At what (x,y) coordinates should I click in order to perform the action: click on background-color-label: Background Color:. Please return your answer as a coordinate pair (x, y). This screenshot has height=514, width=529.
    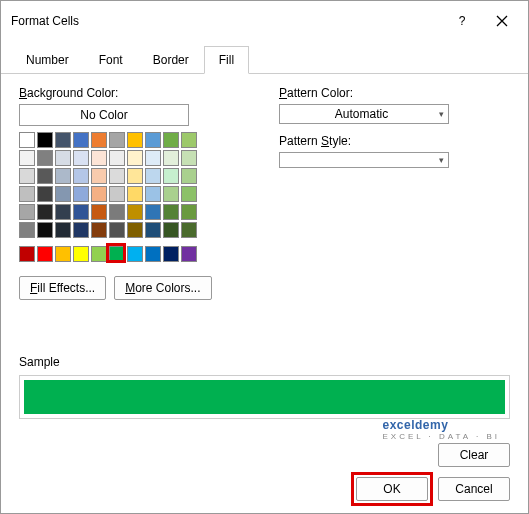
    Looking at the image, I should click on (129, 93).